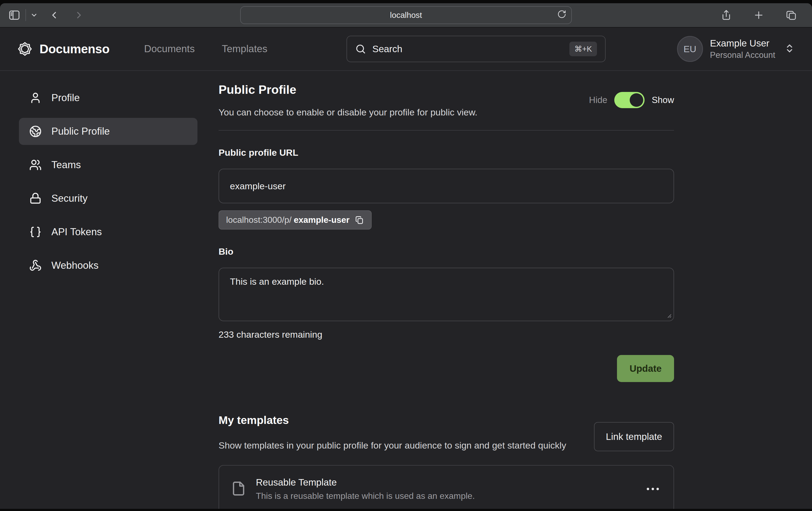 The image size is (812, 511). I want to click on nav-documents: Documents, so click(170, 49).